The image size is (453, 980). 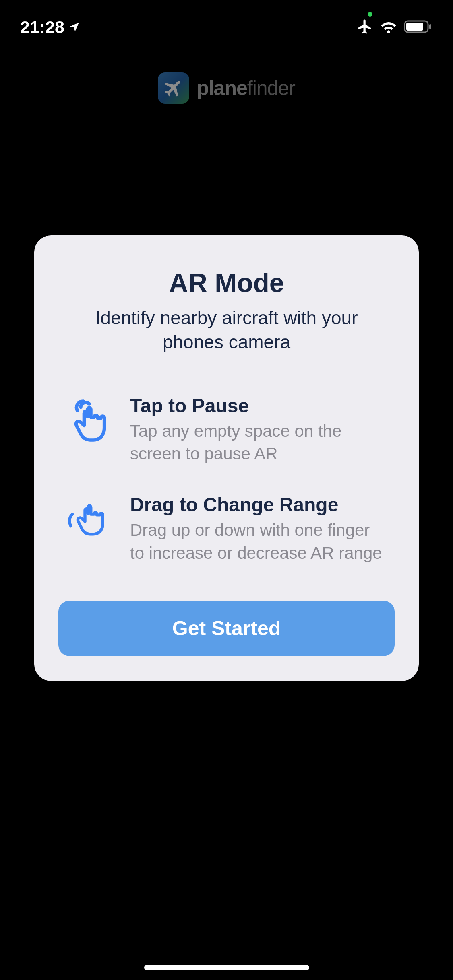 I want to click on feature-title: Tap to Pause, so click(x=259, y=406).